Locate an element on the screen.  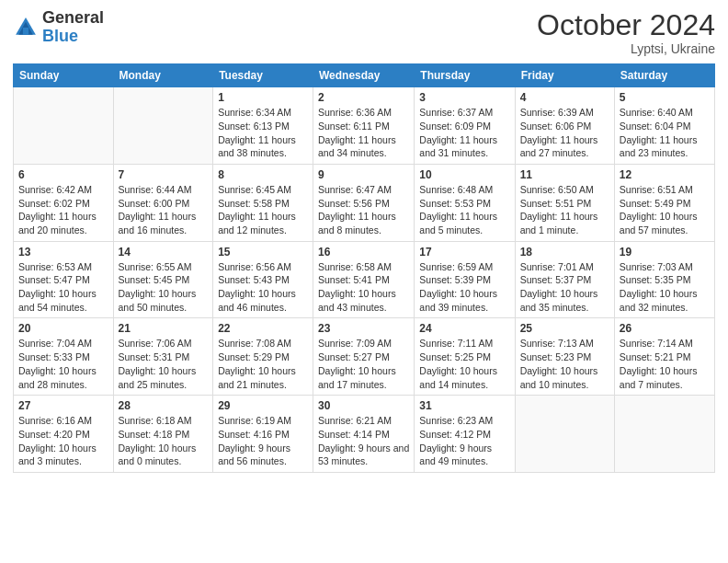
day-info: Sunrise: 6:16 AMSunset: 4:20 PMDaylight:… is located at coordinates (63, 442).